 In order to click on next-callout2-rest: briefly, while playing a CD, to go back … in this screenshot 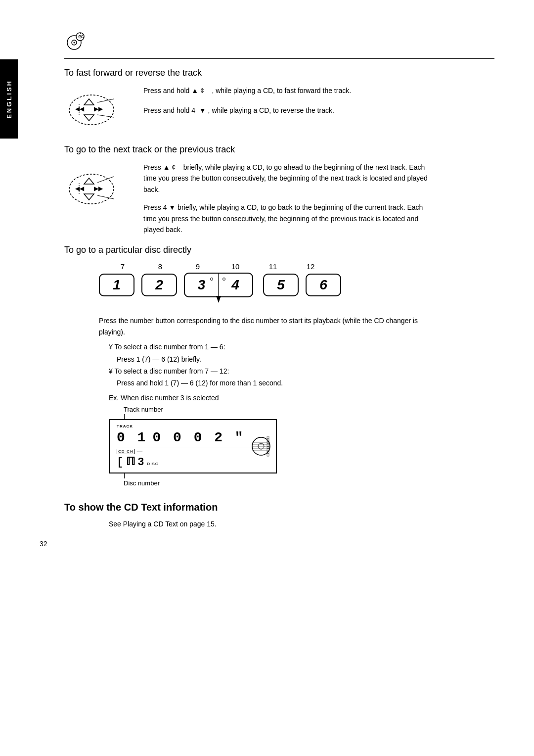, I will do `click(283, 219)`.